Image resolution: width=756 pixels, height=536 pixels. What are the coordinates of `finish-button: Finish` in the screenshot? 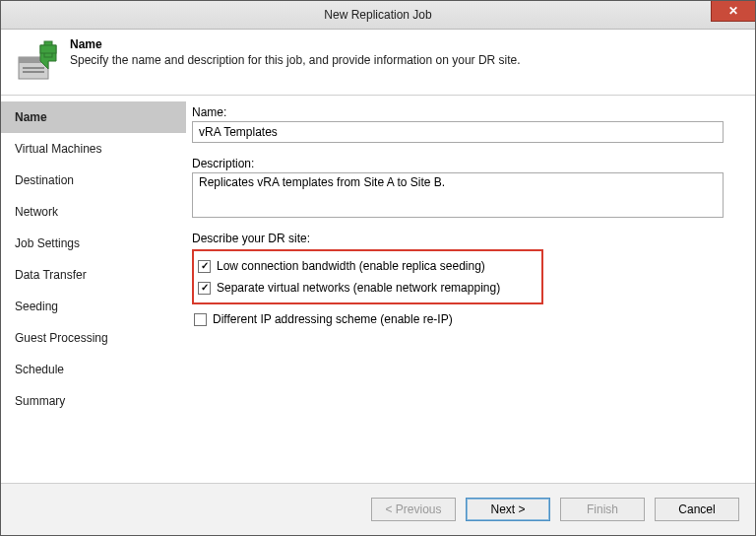 It's located at (602, 509).